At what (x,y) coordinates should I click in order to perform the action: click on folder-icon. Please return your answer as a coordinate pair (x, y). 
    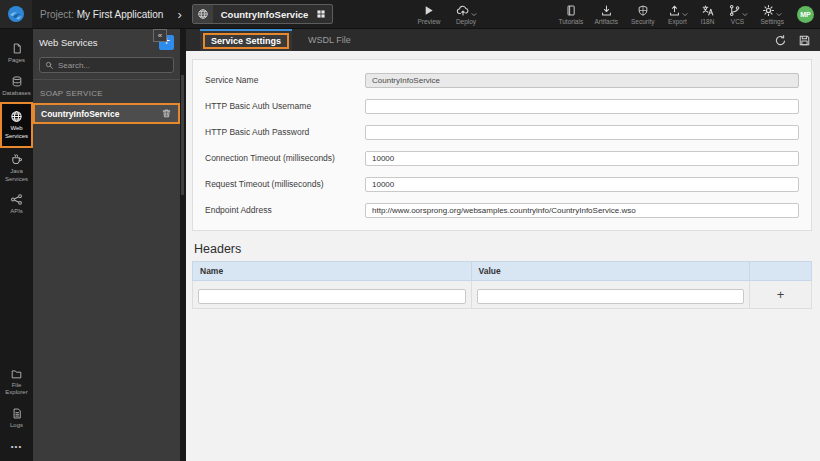
    Looking at the image, I should click on (16, 374).